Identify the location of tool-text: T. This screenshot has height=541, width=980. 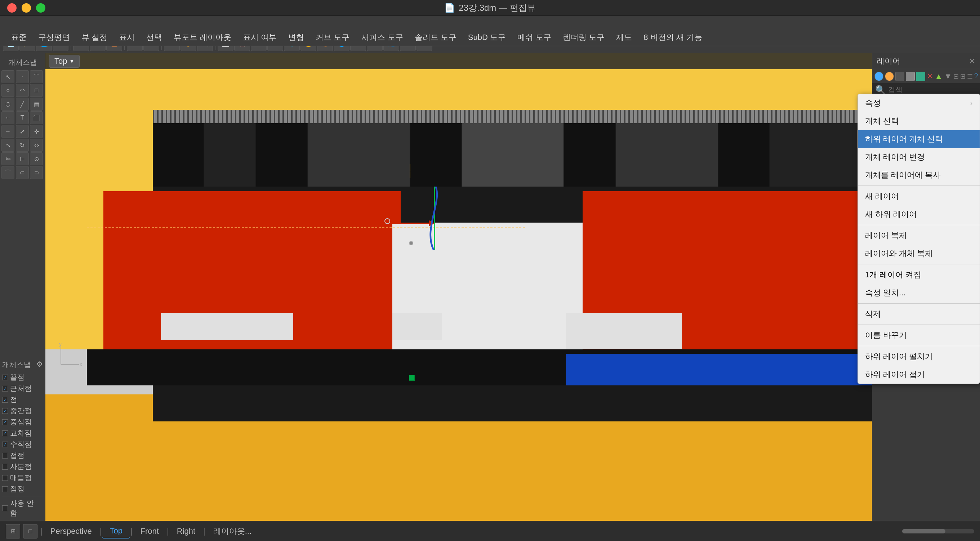
(22, 118).